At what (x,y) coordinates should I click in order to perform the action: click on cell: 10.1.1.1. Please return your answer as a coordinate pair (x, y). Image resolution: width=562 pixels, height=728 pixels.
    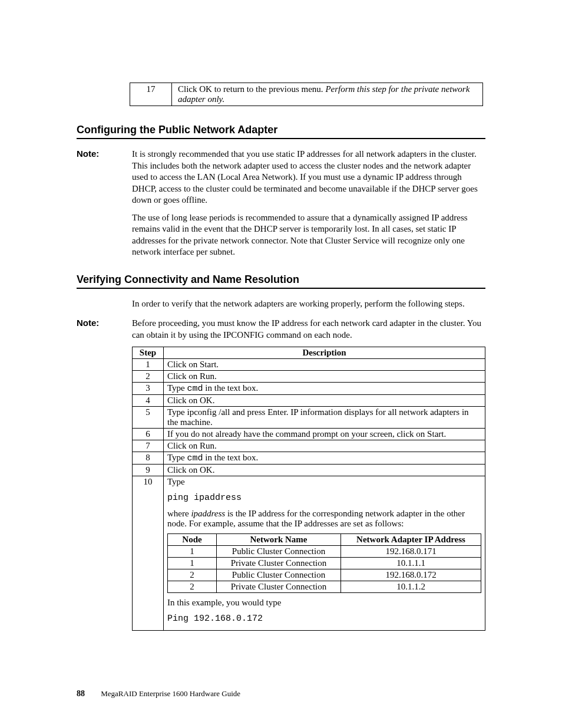
    Looking at the image, I should click on (411, 564).